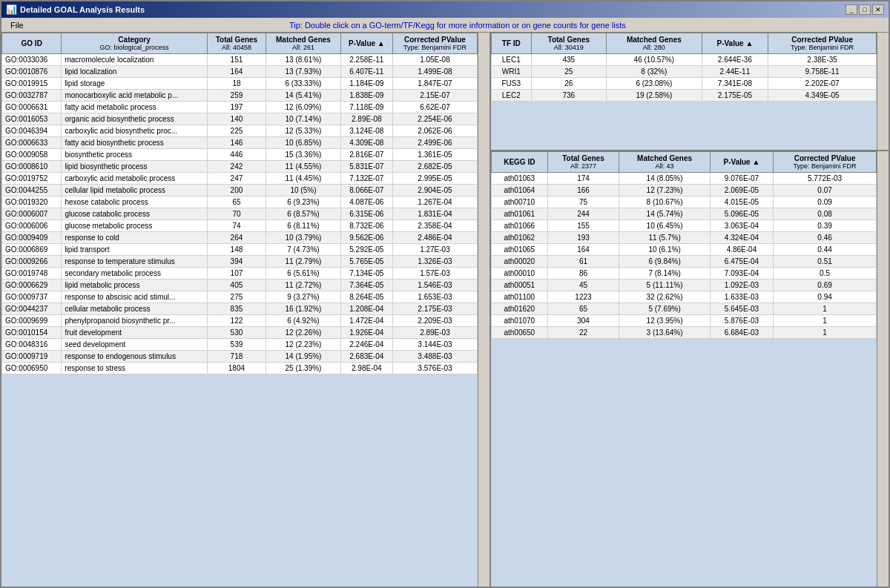 This screenshot has width=890, height=588. Describe the element at coordinates (32, 274) in the screenshot. I see `go-cell: GO:0019748` at that location.